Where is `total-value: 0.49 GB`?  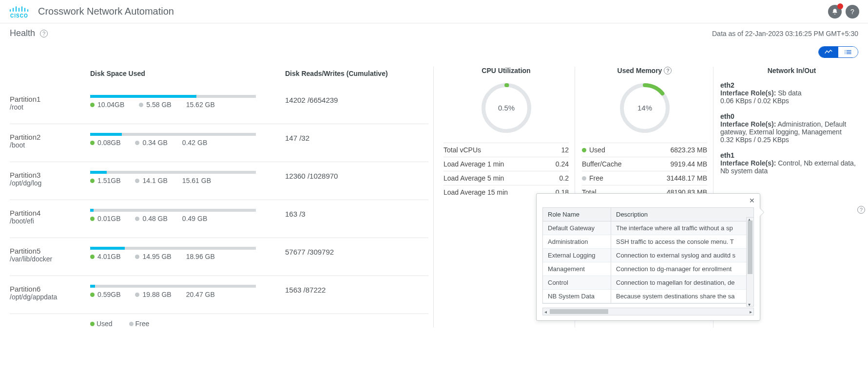
total-value: 0.49 GB is located at coordinates (195, 219).